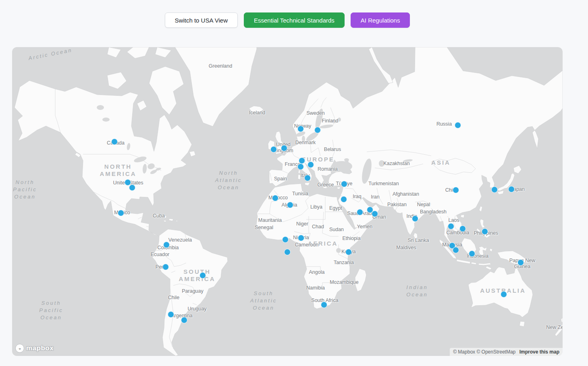 Image resolution: width=588 pixels, height=366 pixels. Describe the element at coordinates (284, 148) in the screenshot. I see `map-marker-united-kingdom` at that location.